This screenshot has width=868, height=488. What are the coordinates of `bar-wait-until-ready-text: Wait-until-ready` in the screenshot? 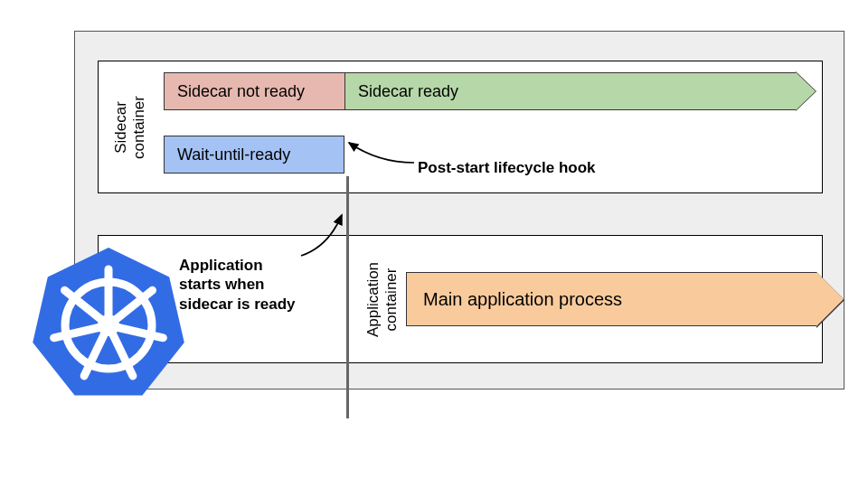 It's located at (233, 155).